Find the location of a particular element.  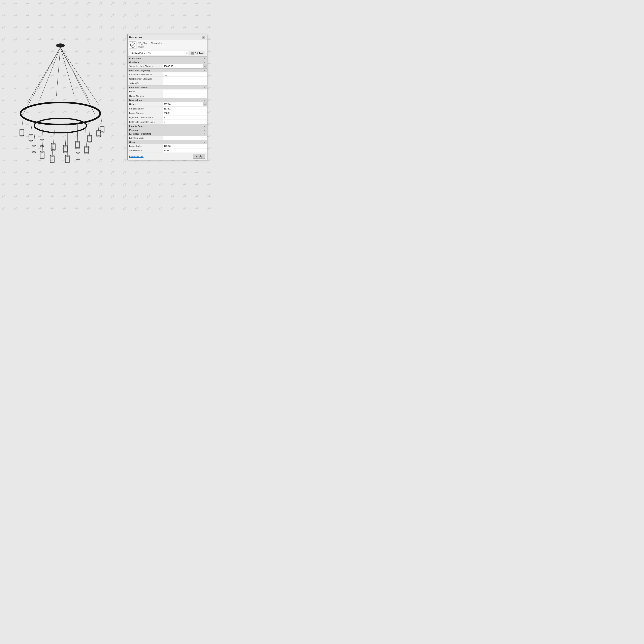

small-diameter-value: 163.51 is located at coordinates (185, 109).